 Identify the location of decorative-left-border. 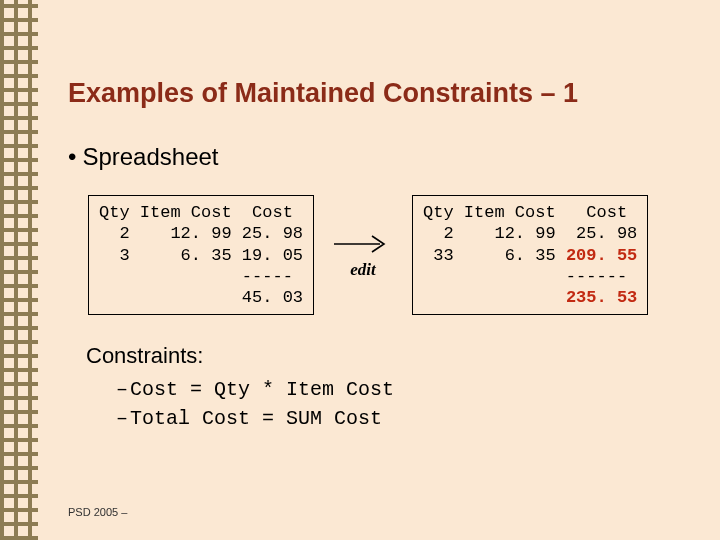
(19, 270).